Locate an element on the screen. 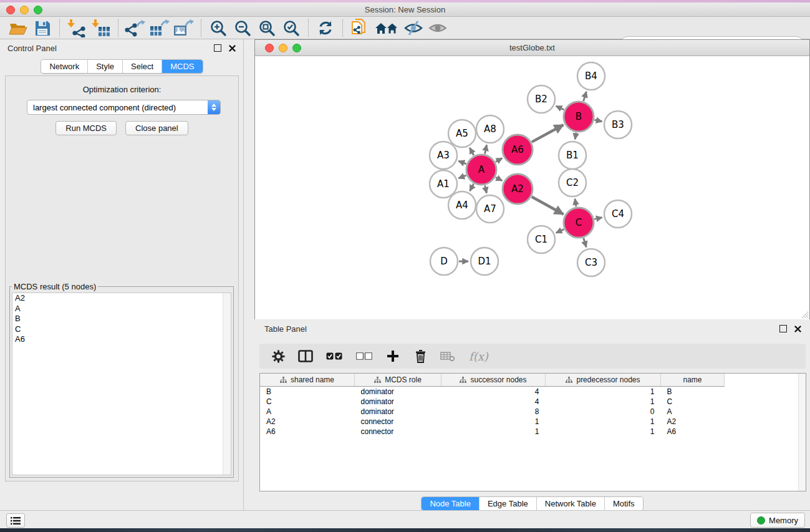 The height and width of the screenshot is (532, 810). graph-edge-A6-B is located at coordinates (547, 133).